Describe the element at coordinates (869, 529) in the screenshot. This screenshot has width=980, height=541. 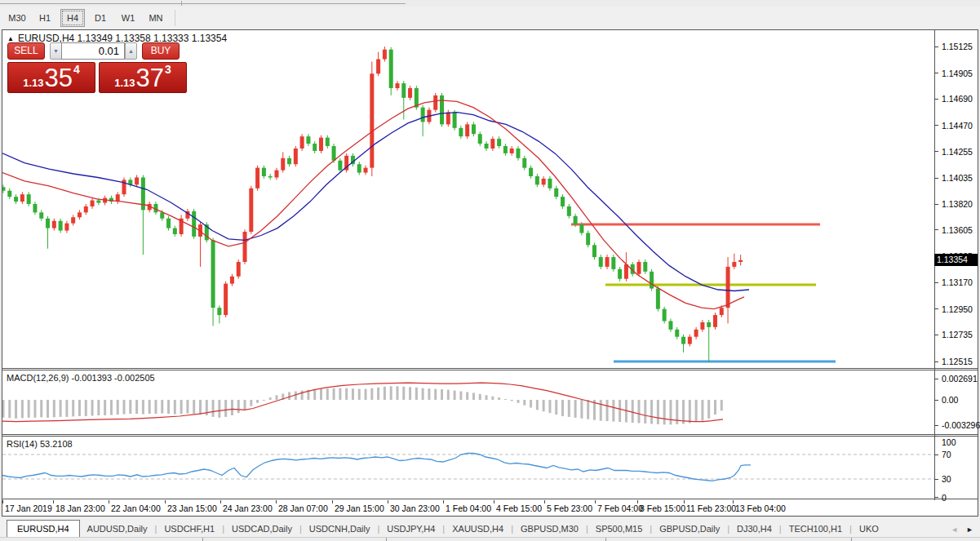
I see `tab-uko: UKO` at that location.